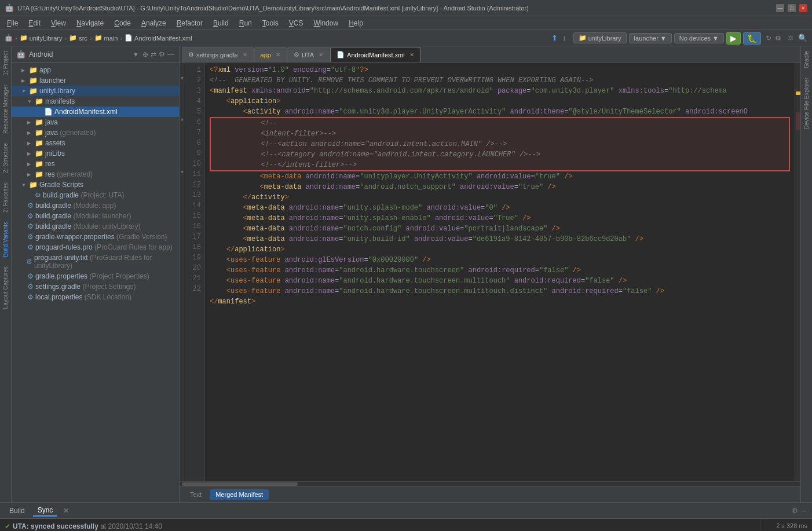  Describe the element at coordinates (196, 495) in the screenshot. I see `editor-tab-text: Text` at that location.